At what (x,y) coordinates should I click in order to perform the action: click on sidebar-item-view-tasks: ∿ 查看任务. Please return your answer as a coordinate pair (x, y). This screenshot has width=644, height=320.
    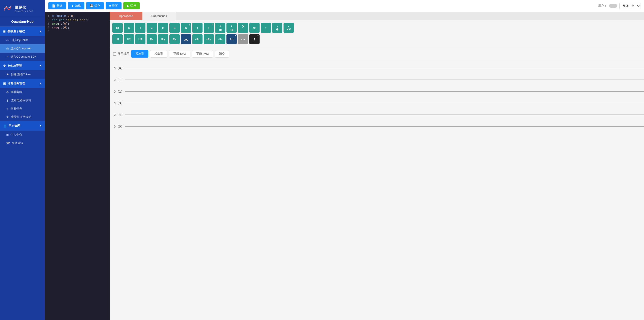
    Looking at the image, I should click on (22, 109).